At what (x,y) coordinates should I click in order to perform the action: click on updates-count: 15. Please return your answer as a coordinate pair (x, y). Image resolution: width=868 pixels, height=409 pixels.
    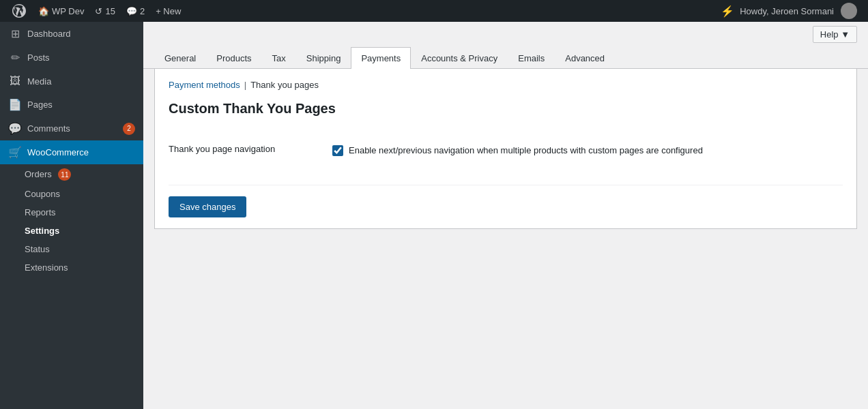
    Looking at the image, I should click on (110, 11).